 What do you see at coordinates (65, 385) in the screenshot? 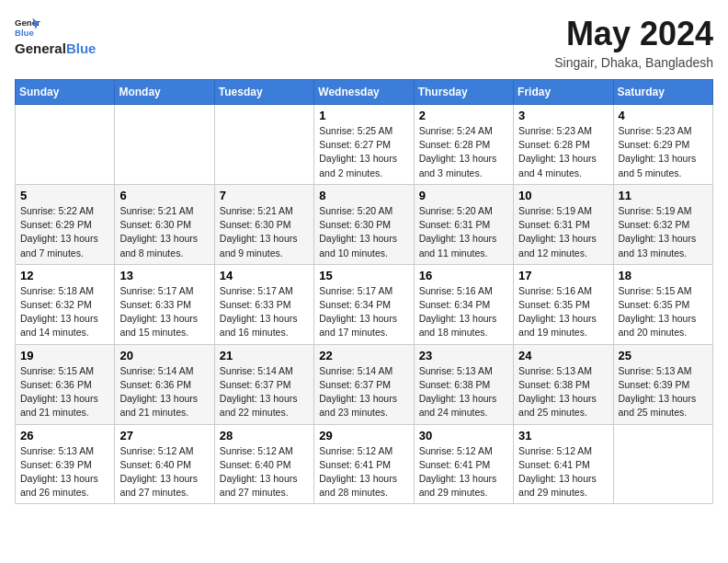
I see `calendar-cell: 19Sunrise: 5:15 AM Sunset: 6:36 PM Dayli…` at bounding box center [65, 385].